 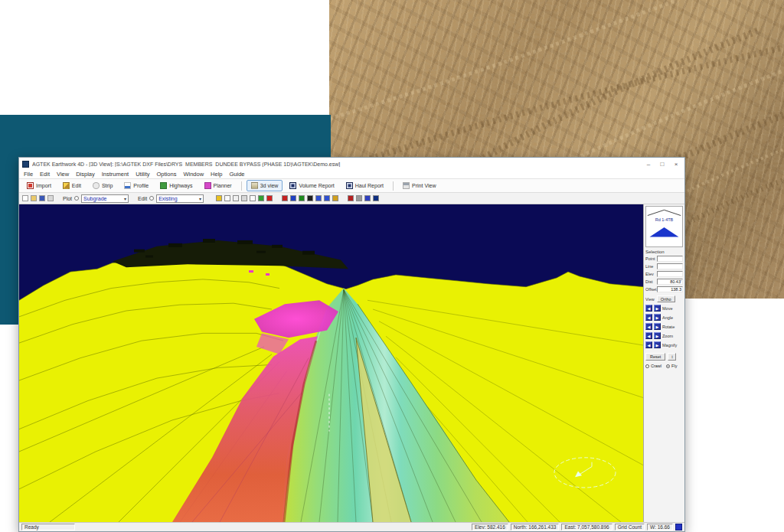 I want to click on button-label: Print View, so click(x=424, y=185).